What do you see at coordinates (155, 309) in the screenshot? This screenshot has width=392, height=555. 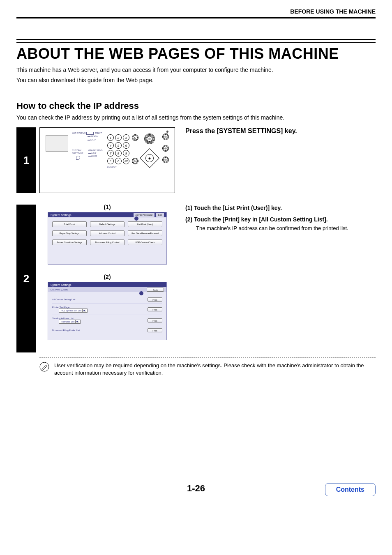 I see `print-button-2: Print` at bounding box center [155, 309].